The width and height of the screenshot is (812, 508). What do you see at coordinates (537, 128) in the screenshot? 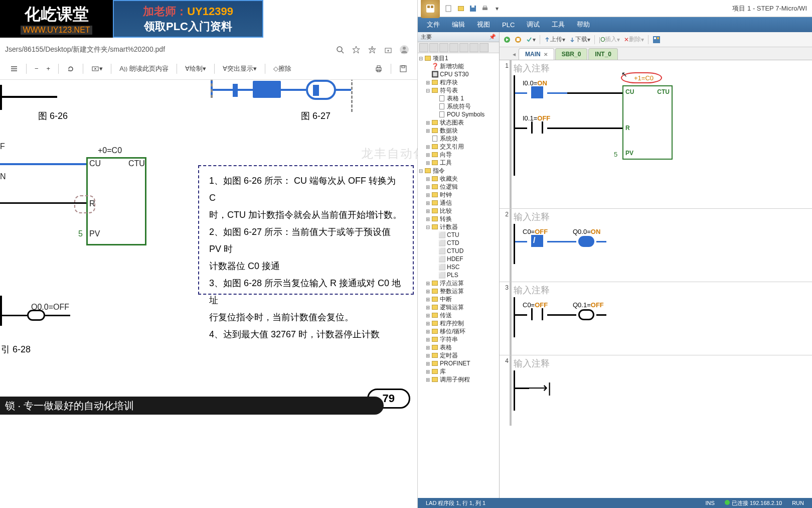
I see `contact-i01` at bounding box center [537, 128].